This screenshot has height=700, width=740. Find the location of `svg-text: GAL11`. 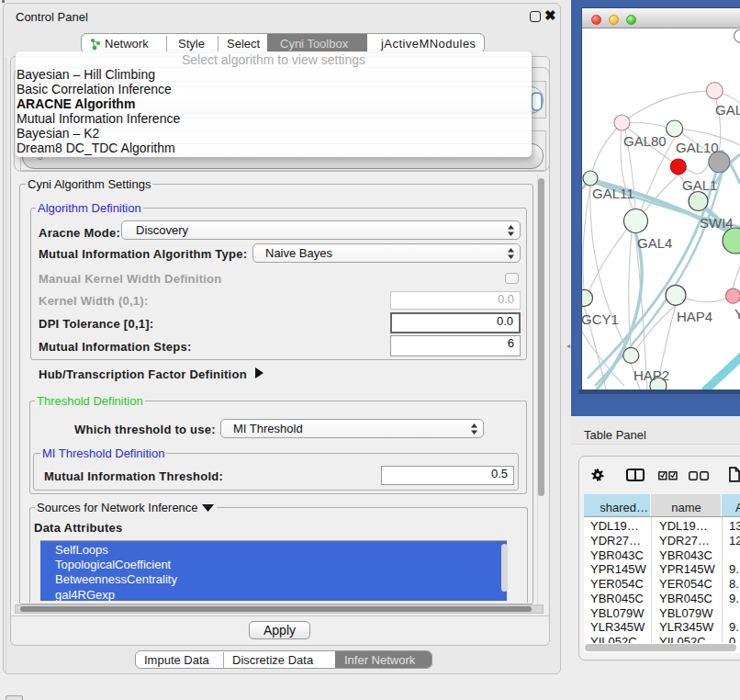

svg-text: GAL11 is located at coordinates (613, 193).